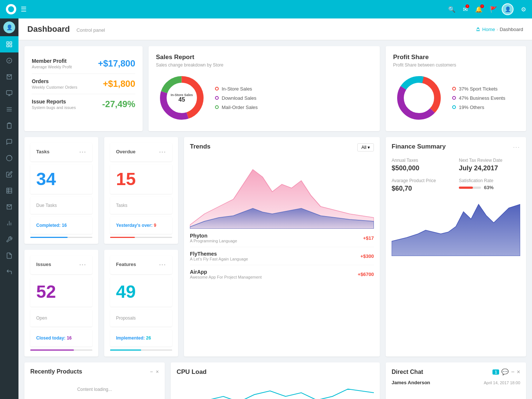 The width and height of the screenshot is (532, 399). I want to click on issues-menu: ···, so click(83, 265).